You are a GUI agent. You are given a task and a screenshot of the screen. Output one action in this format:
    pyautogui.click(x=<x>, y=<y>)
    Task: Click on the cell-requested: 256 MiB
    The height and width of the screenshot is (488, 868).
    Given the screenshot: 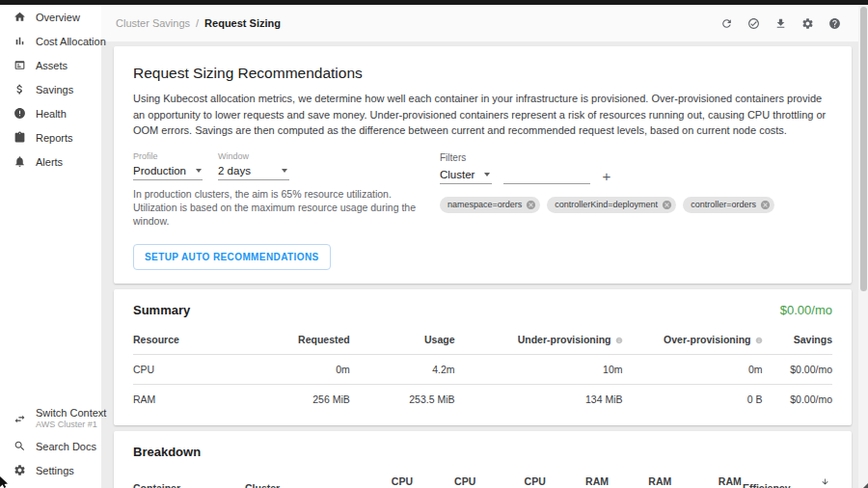 What is the action you would take?
    pyautogui.click(x=291, y=399)
    